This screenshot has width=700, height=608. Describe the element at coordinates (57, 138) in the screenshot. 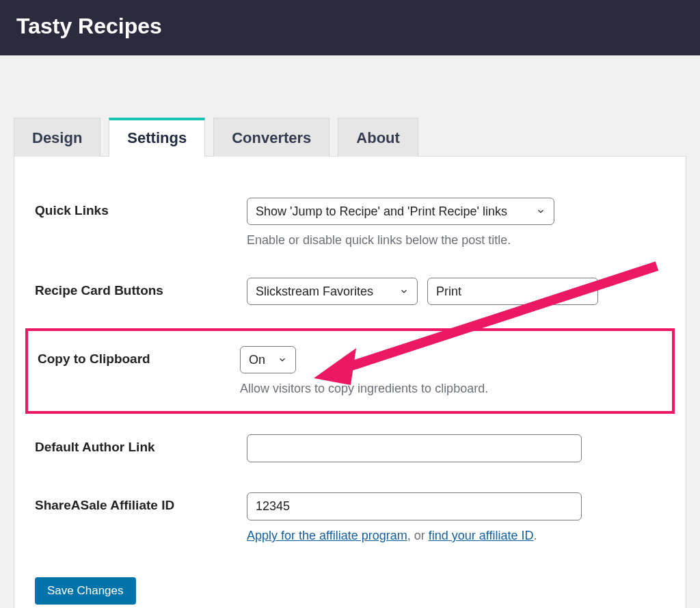

I see `tab-label: Design` at that location.